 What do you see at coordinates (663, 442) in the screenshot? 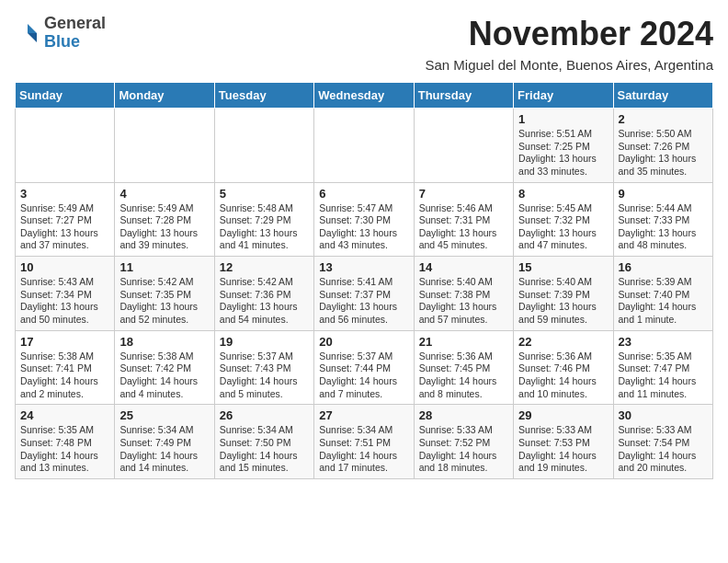
I see `calendar-cell: 30Sunrise: 5:33 AMSunset: 7:54 PMDayligh…` at bounding box center [663, 442].